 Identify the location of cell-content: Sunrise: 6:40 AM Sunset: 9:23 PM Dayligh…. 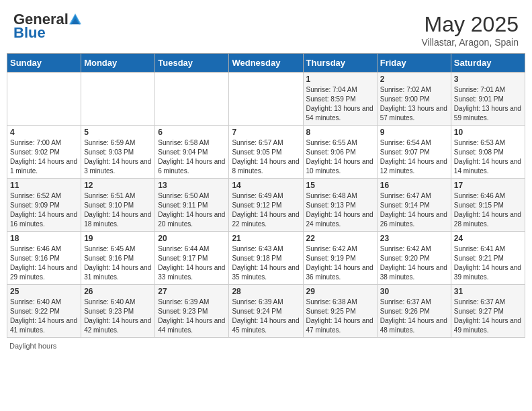
(118, 316).